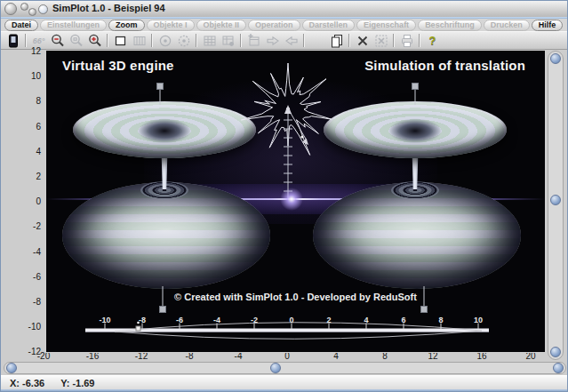 Image resolution: width=568 pixels, height=392 pixels. Describe the element at coordinates (254, 41) in the screenshot. I see `new-window-button` at that location.